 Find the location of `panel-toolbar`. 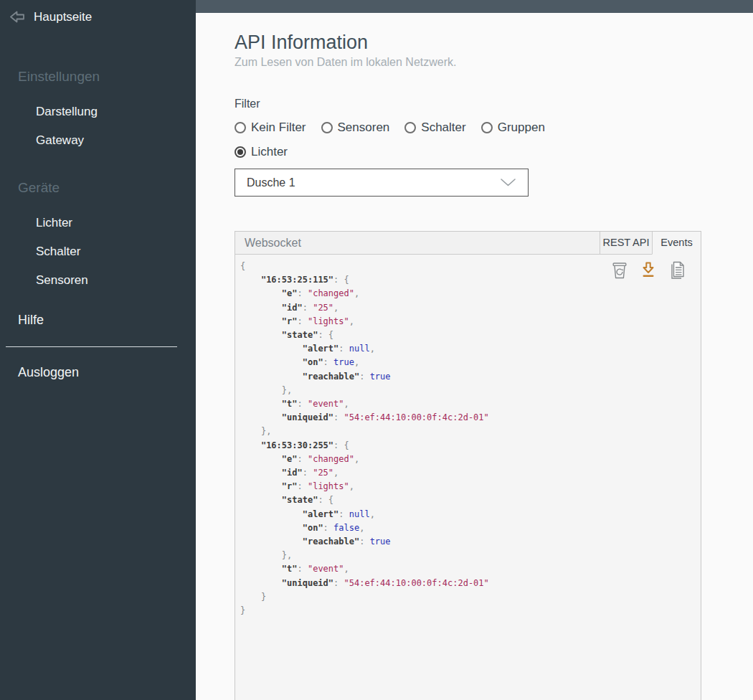

panel-toolbar is located at coordinates (648, 270).